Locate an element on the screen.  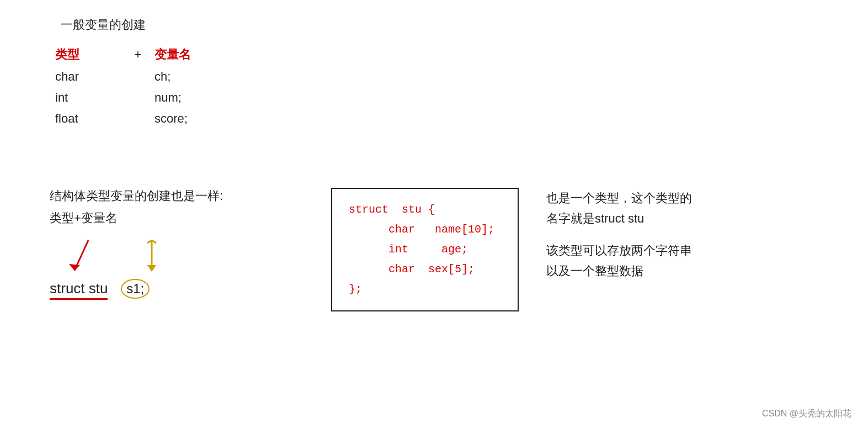
top-section: 一般变量的创建 类型 + 变量名 char ch; int num; float is located at coordinates (123, 73).